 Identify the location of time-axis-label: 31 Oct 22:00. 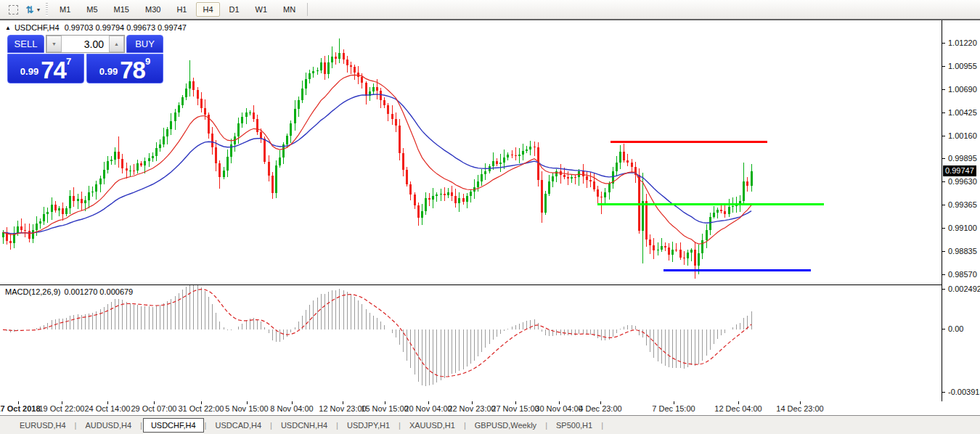
(202, 409).